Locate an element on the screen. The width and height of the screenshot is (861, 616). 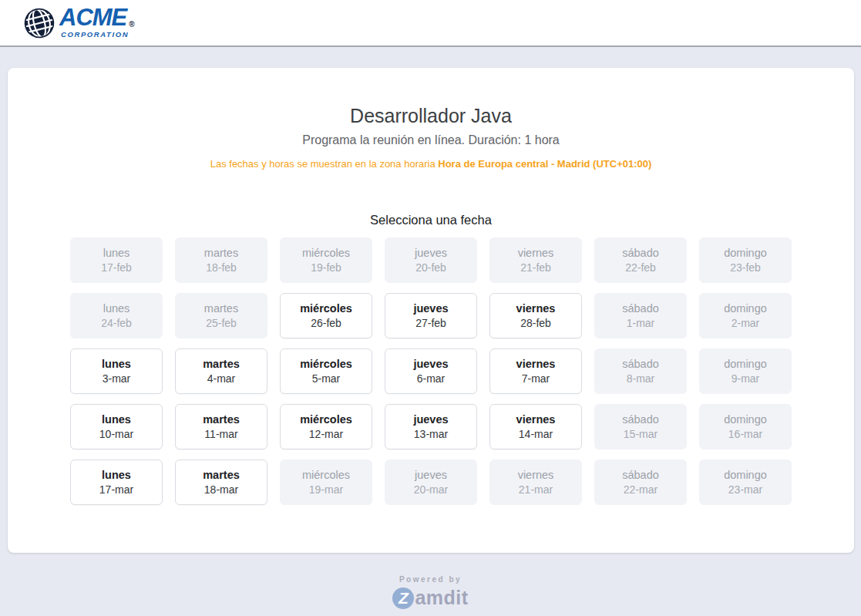
date-button-9-mar: domingo9-mar is located at coordinates (745, 372).